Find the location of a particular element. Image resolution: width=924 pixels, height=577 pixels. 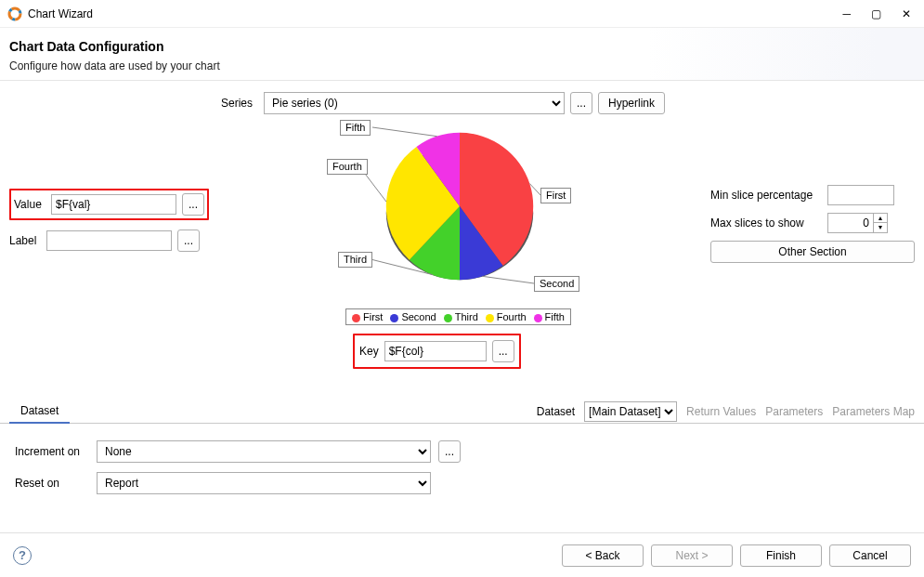

dataset-label: Dataset is located at coordinates (555, 412).